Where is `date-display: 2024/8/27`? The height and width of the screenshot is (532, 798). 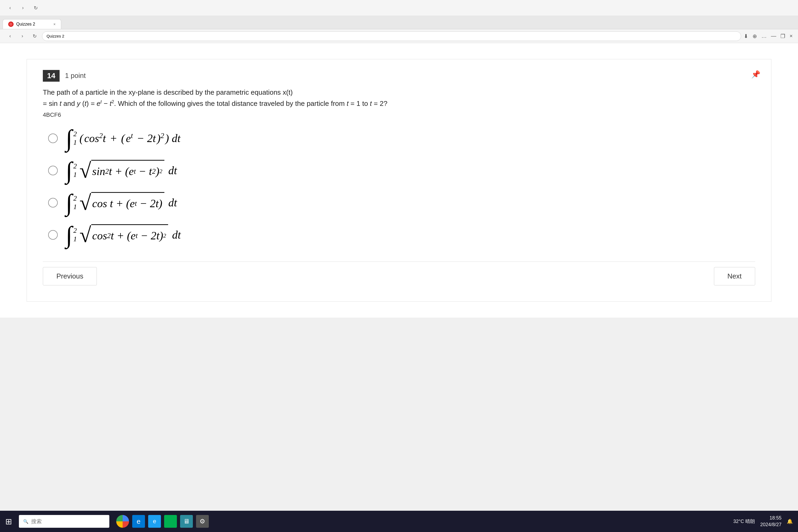
date-display: 2024/8/27 is located at coordinates (771, 525).